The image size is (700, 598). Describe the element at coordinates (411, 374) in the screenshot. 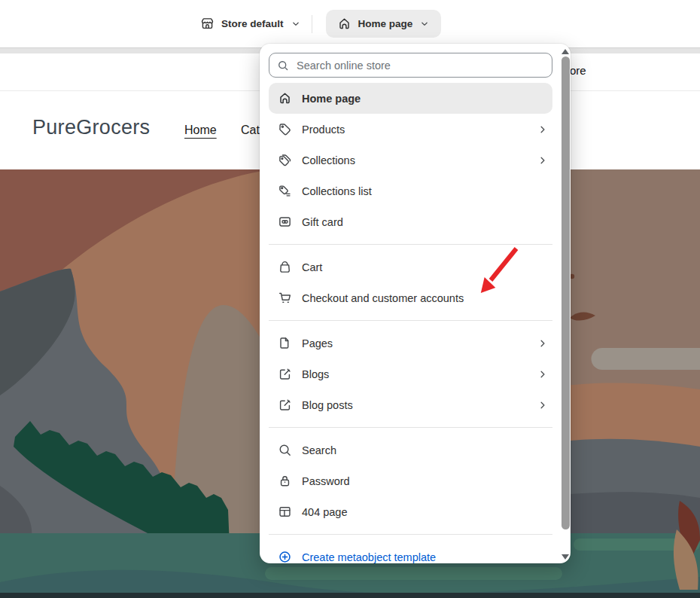

I see `menu-section-pages: Pages Blogs` at that location.